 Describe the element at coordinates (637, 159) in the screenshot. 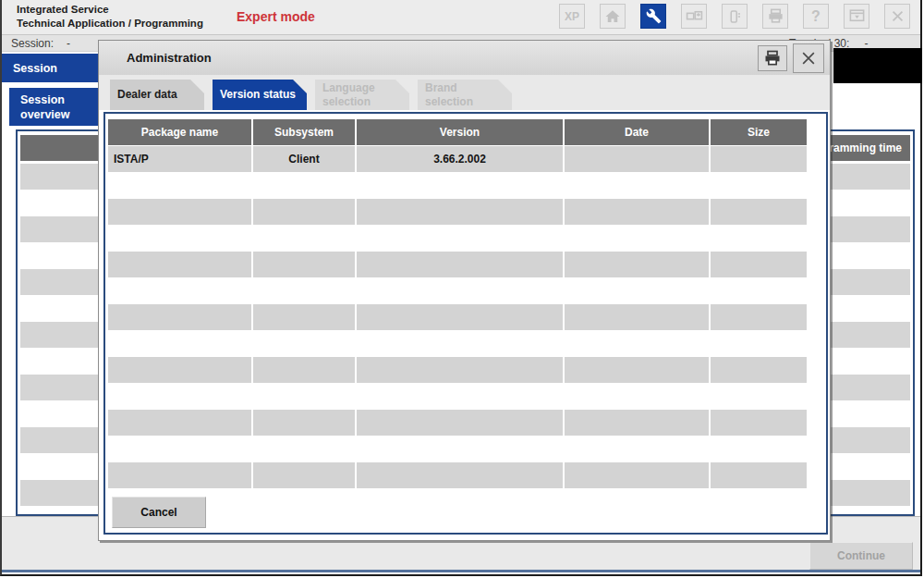

I see `cell-date` at that location.